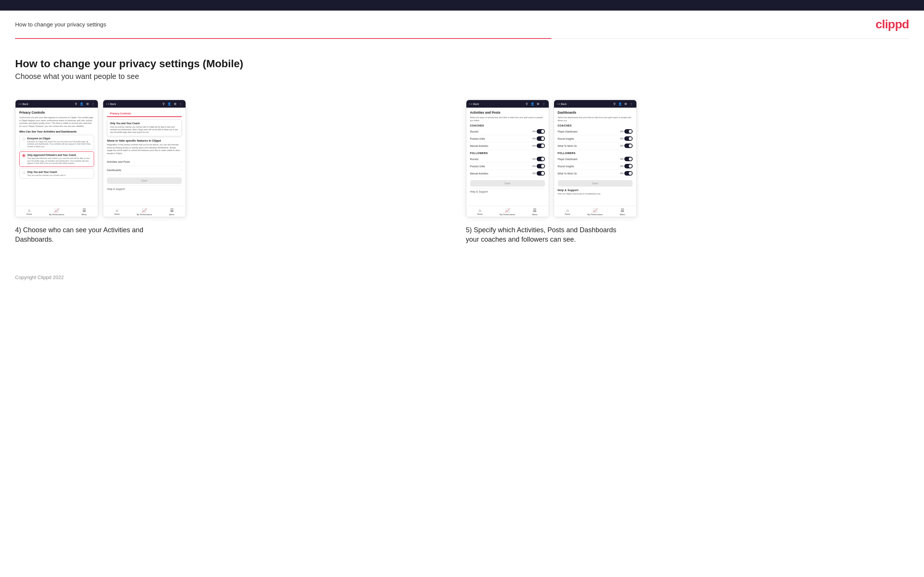 The image size is (924, 577). Describe the element at coordinates (169, 104) in the screenshot. I see `person-icon2: 👤` at that location.